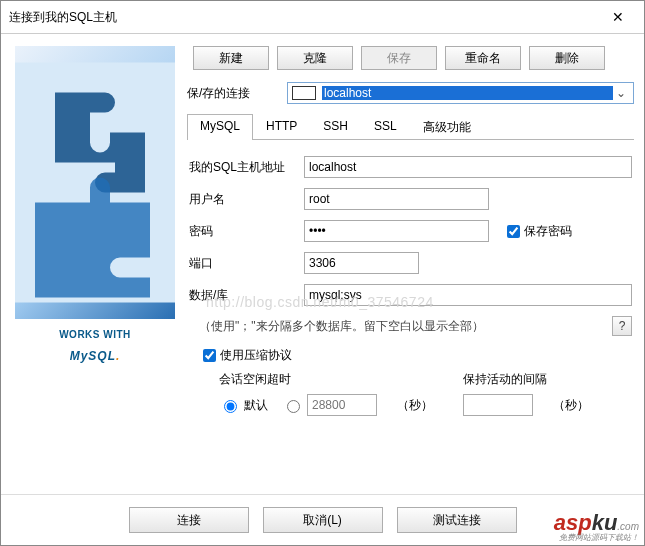 Image resolution: width=645 pixels, height=546 pixels. What do you see at coordinates (246, 296) in the screenshot?
I see `database-label: 数据/库` at bounding box center [246, 296].